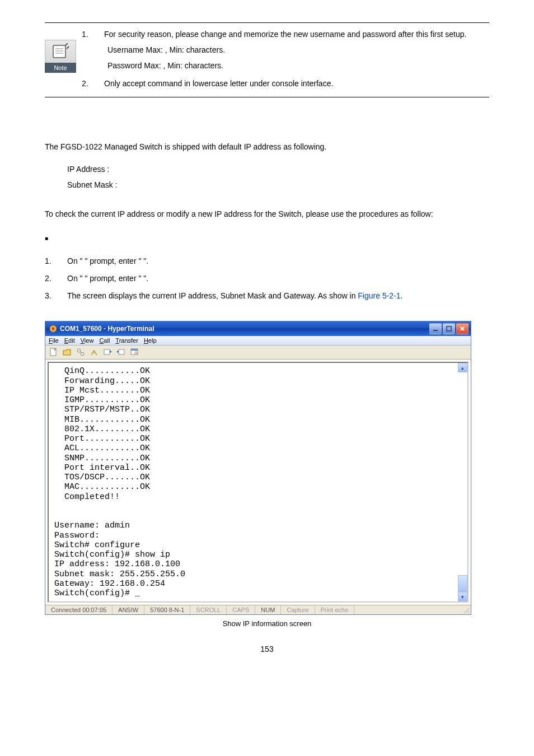  I want to click on minimize-button, so click(435, 329).